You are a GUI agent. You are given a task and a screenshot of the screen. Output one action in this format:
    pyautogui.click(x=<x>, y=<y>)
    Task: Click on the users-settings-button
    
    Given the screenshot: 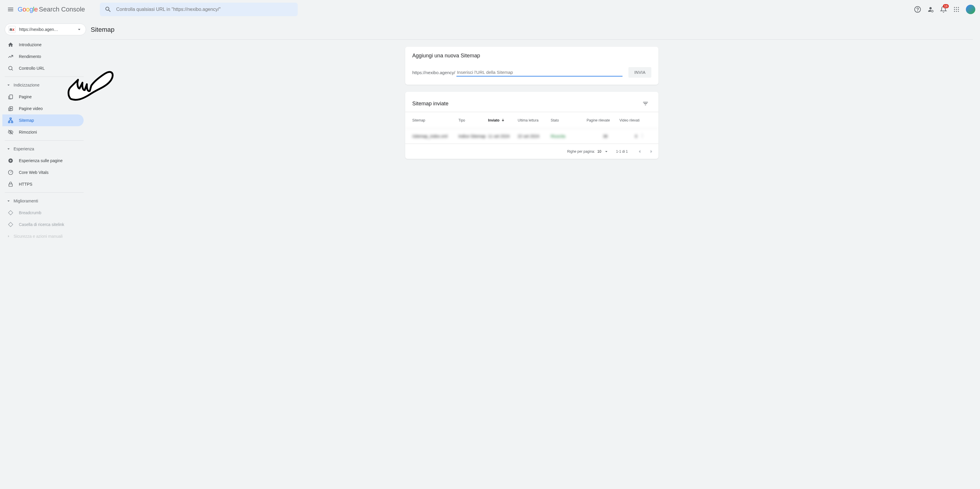 What is the action you would take?
    pyautogui.click(x=931, y=9)
    